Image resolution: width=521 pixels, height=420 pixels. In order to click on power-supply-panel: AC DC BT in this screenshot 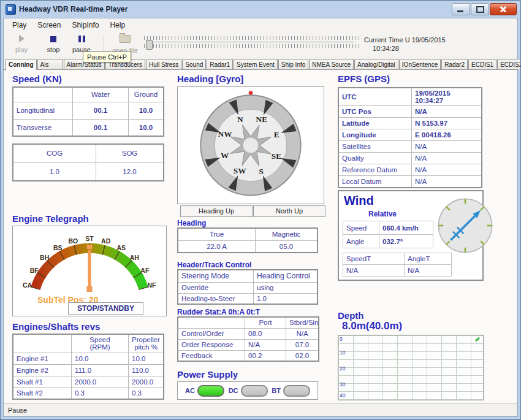, I will do `click(248, 391)`.